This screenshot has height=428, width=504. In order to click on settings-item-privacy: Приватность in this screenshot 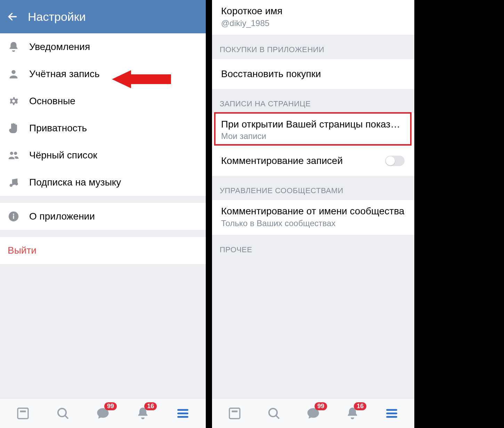, I will do `click(103, 128)`.